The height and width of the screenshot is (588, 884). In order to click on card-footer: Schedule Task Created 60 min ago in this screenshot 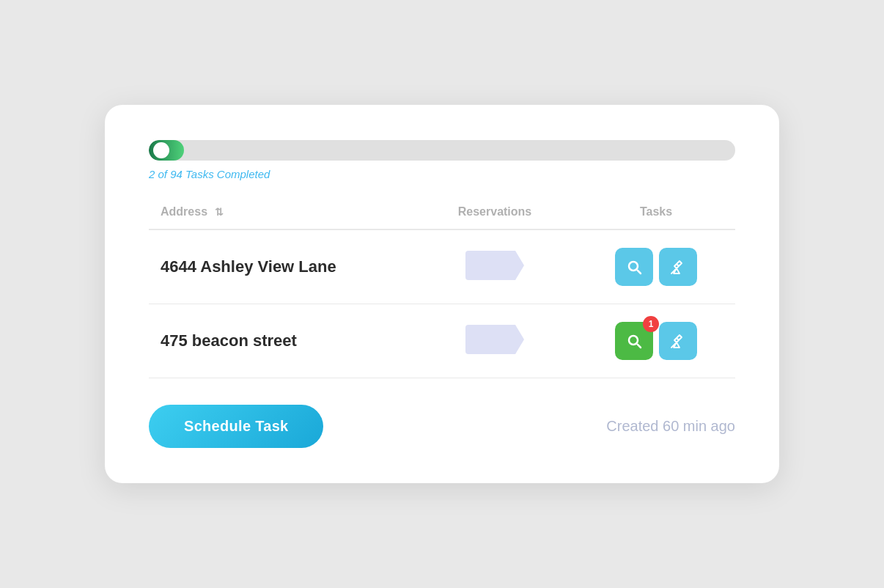, I will do `click(442, 427)`.